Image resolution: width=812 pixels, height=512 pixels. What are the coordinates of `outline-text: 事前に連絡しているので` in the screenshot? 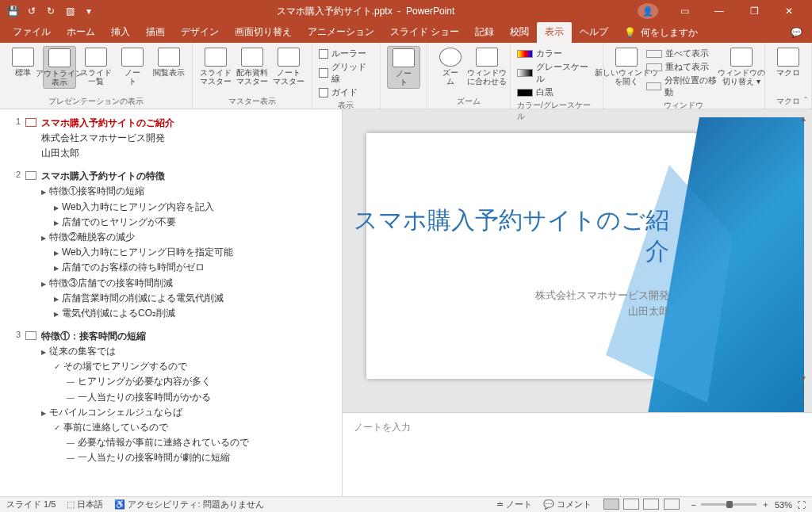 It's located at (187, 428).